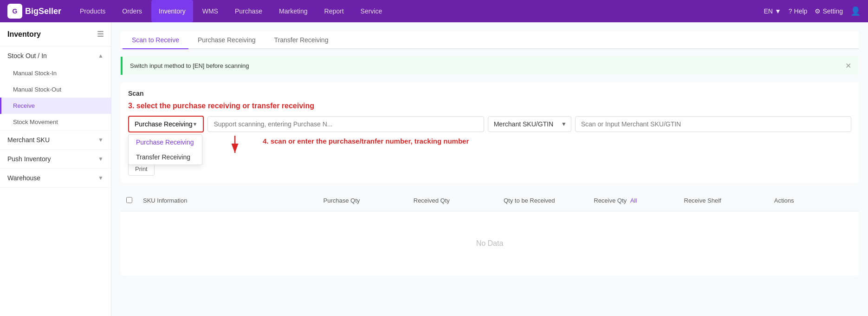 This screenshot has height=316, width=868. Describe the element at coordinates (56, 178) in the screenshot. I see `sidebar-section-warehouse: Warehouse ▼` at that location.